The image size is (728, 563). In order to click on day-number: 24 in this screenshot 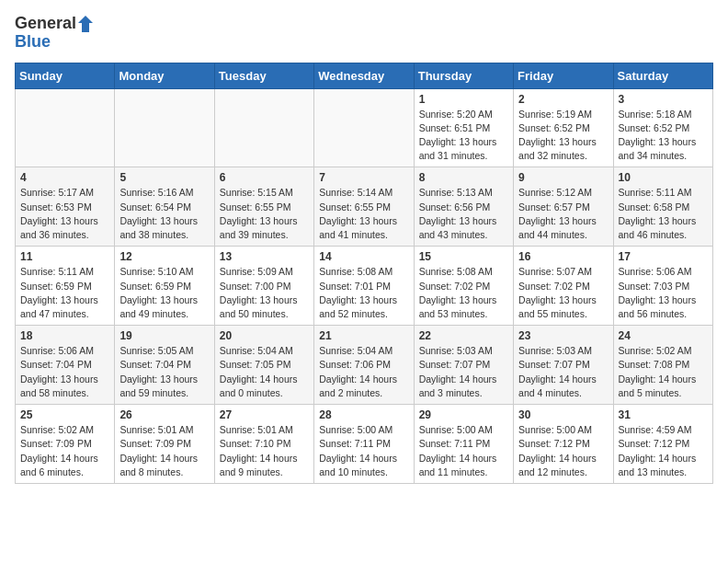, I will do `click(664, 336)`.